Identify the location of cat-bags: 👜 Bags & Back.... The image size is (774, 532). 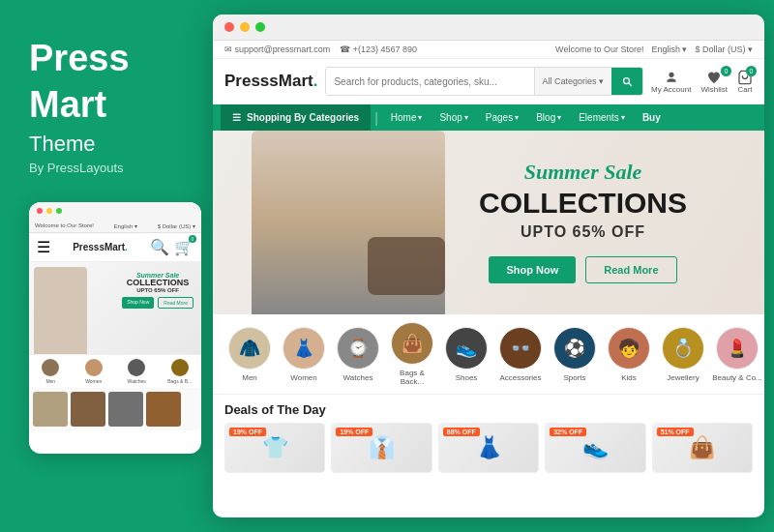
(412, 354).